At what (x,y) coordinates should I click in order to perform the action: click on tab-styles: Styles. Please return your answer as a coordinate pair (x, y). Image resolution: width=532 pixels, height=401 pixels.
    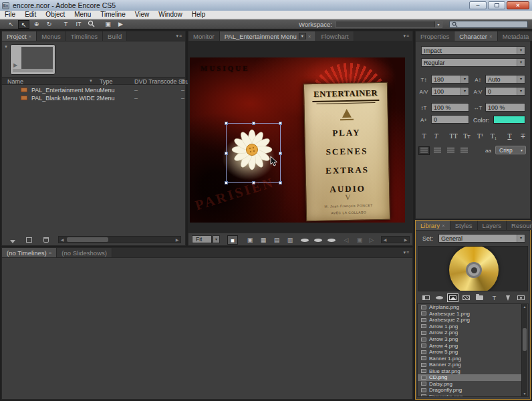
    Looking at the image, I should click on (464, 225).